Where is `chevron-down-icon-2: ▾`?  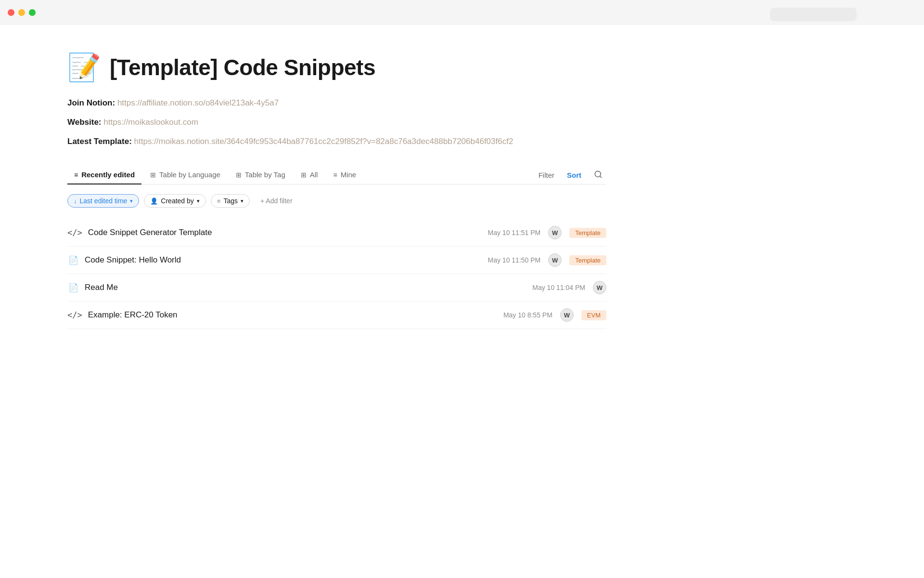
chevron-down-icon-2: ▾ is located at coordinates (198, 201).